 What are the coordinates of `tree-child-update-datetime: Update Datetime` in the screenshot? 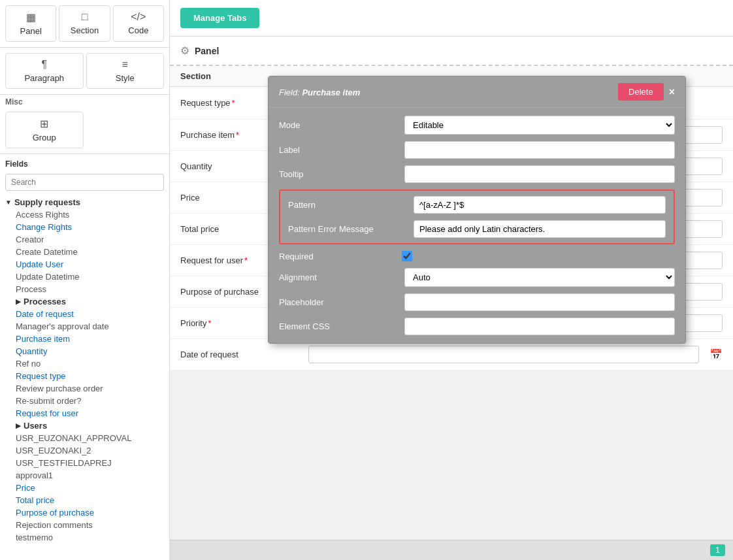 It's located at (85, 277).